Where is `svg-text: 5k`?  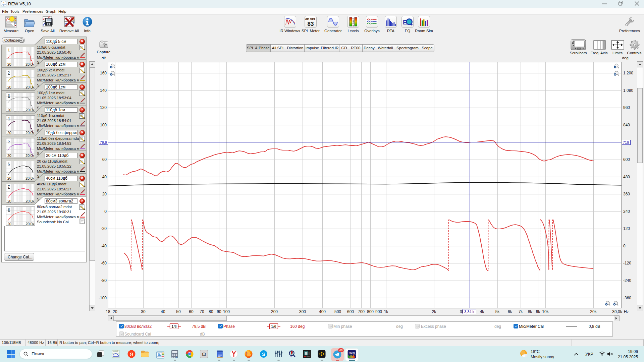
svg-text: 5k is located at coordinates (498, 312).